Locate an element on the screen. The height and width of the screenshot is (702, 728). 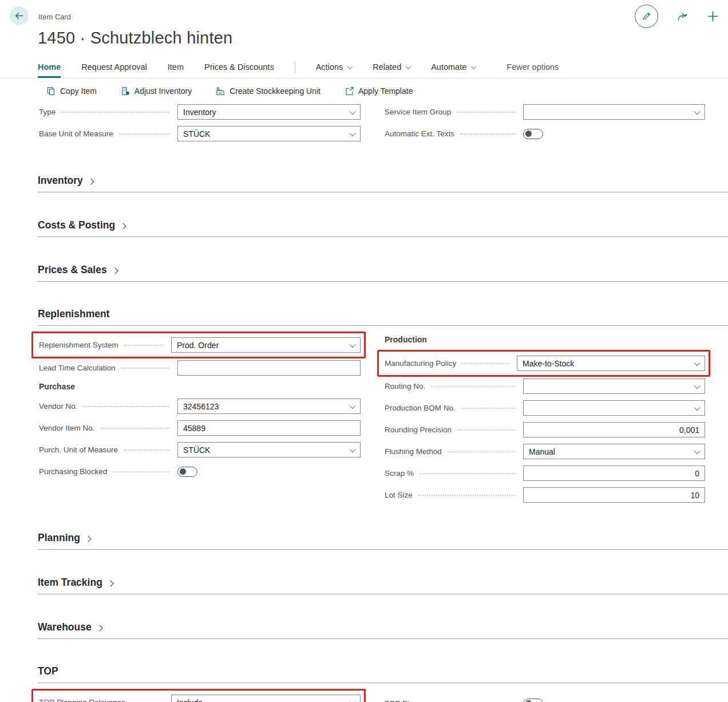
field-base-unit-of-measure: Base Unit of Measure STÜCK is located at coordinates (199, 134).